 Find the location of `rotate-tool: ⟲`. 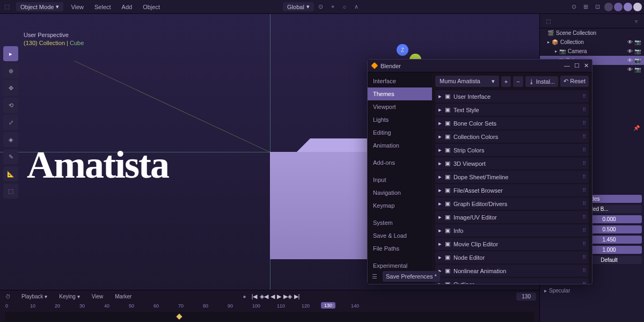

rotate-tool: ⟲ is located at coordinates (11, 105).